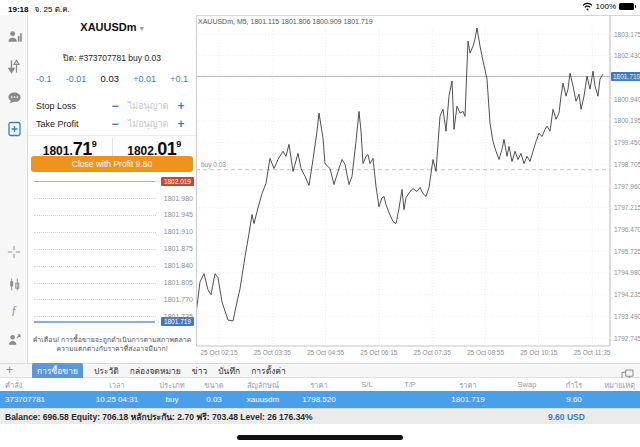 The width and height of the screenshot is (640, 447). Describe the element at coordinates (115, 106) in the screenshot. I see `stop-loss-minus-button: −` at that location.